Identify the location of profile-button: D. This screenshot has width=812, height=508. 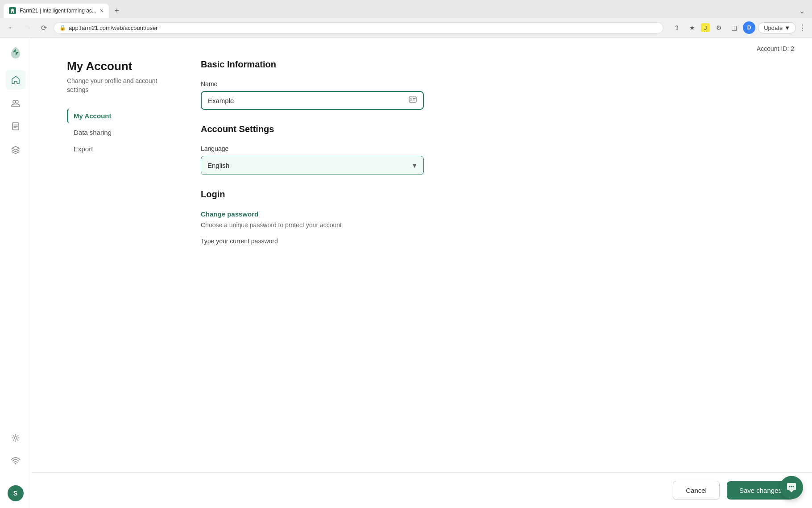
(749, 28).